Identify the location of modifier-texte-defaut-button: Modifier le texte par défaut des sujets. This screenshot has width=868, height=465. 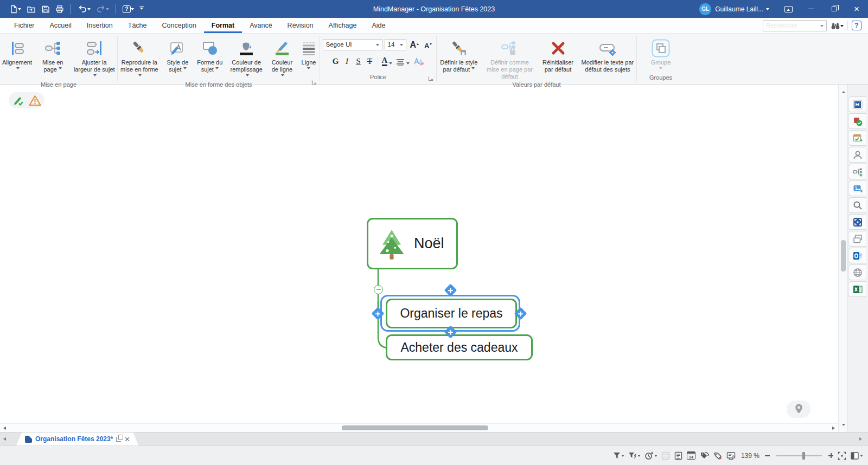
(608, 55).